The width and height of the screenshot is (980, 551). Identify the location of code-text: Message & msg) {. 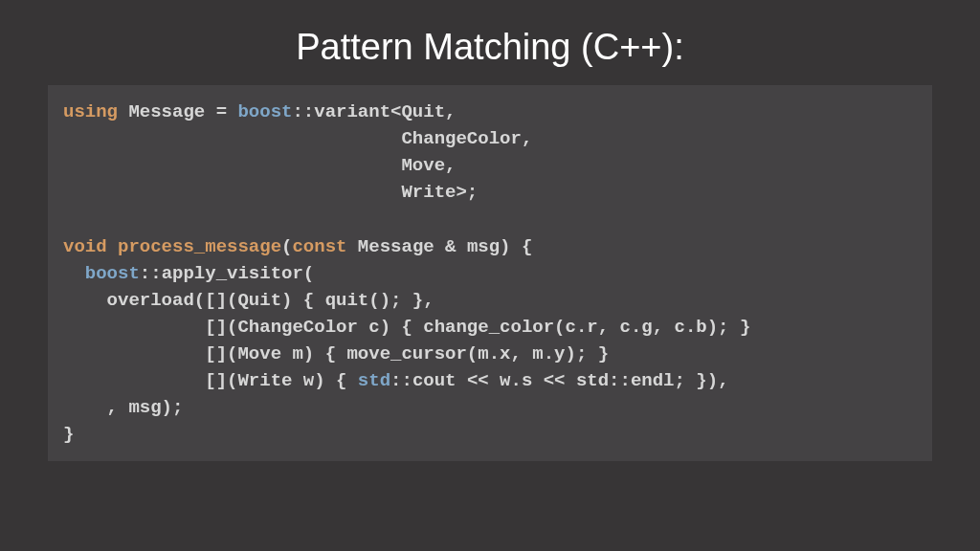
(439, 247).